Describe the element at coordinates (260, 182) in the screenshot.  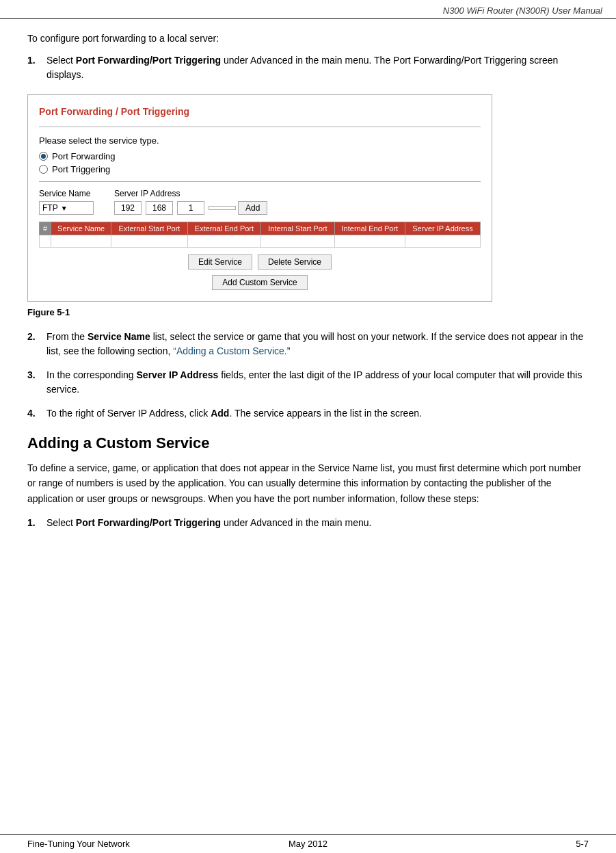
I see `screenshot-divider2` at that location.